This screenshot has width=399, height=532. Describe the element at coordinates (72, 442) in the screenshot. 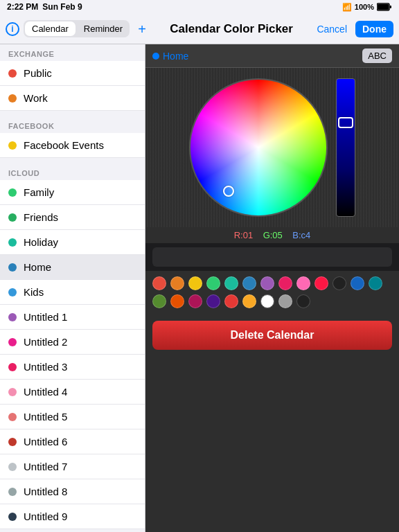

I see `calendar-item-untitled-6: Untitled 6` at that location.